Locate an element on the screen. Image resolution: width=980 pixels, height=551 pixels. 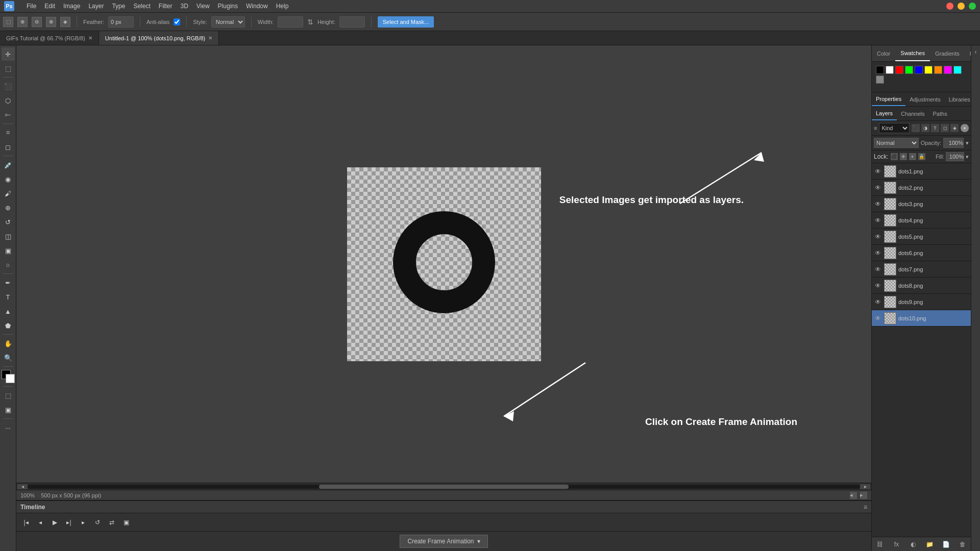
swatch-gray is located at coordinates (880, 80).